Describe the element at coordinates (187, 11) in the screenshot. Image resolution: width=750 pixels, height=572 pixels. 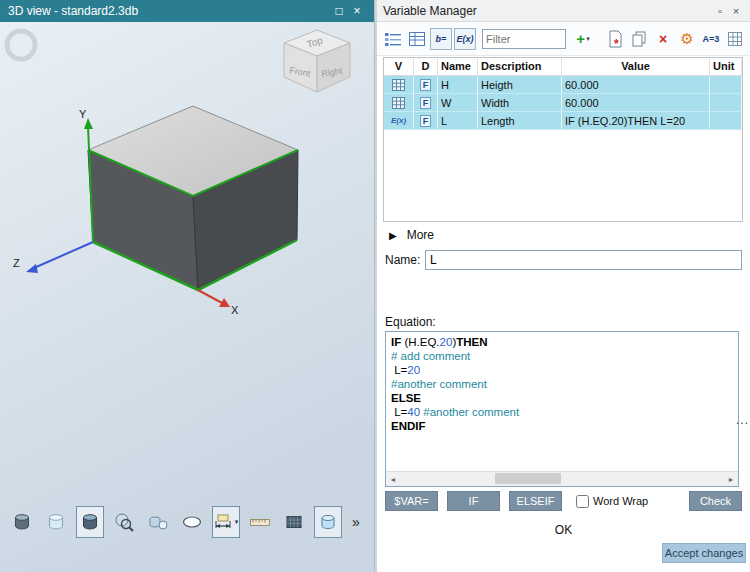
I see `3d-view-titlebar: 3D view - standard2.3db □ ×` at that location.